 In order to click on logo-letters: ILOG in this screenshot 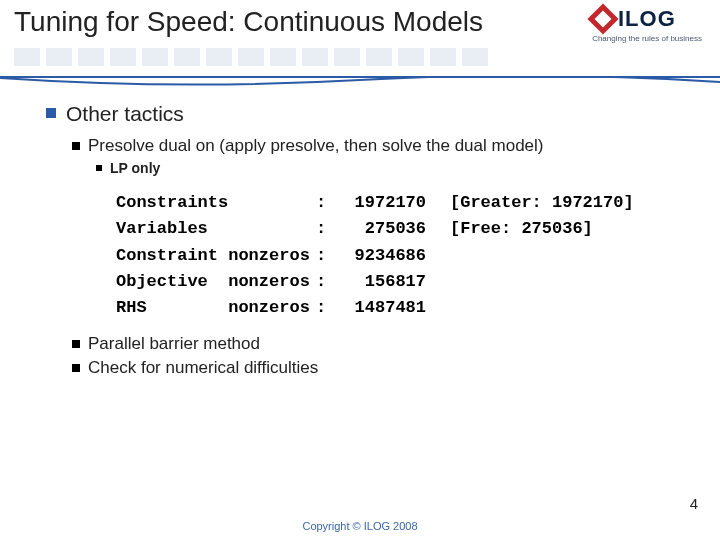, I will do `click(647, 19)`.